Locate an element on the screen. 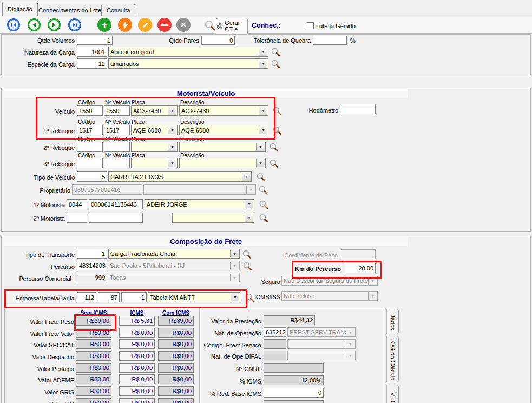 This screenshot has height=403, width=532. especie-carga-combobox: amarrados is located at coordinates (188, 64).